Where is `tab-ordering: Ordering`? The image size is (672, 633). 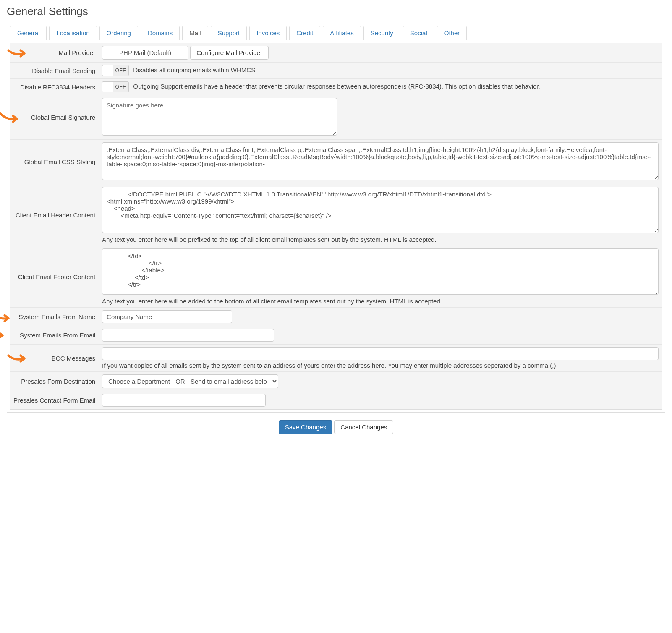
tab-ordering: Ordering is located at coordinates (119, 33).